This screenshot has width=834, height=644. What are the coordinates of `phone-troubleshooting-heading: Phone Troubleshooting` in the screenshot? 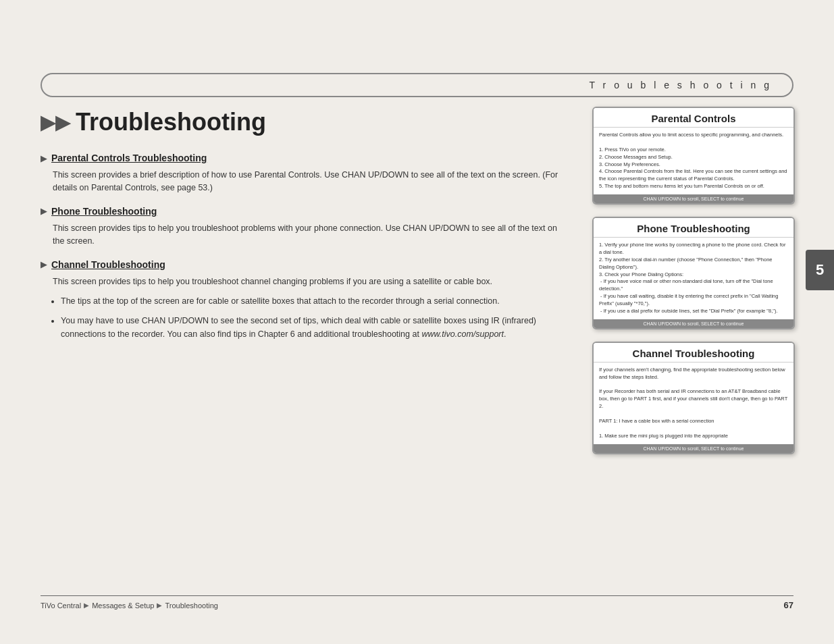 It's located at (104, 211).